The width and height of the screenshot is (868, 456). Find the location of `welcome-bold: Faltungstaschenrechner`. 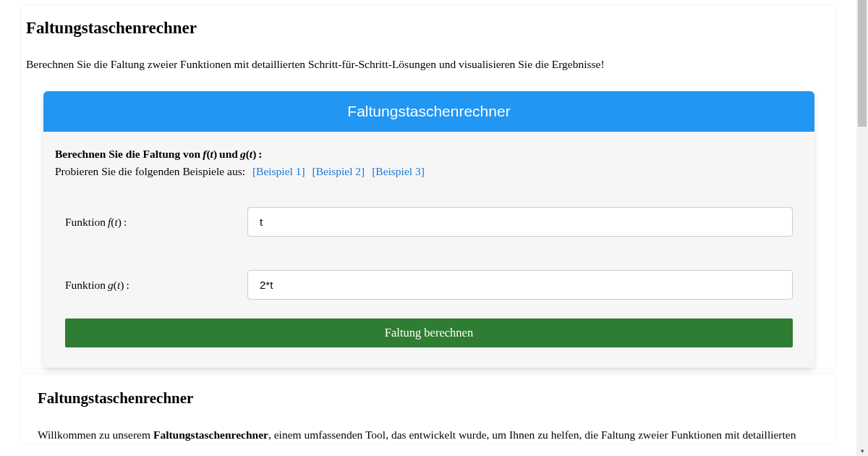

welcome-bold: Faltungstaschenrechner is located at coordinates (211, 434).